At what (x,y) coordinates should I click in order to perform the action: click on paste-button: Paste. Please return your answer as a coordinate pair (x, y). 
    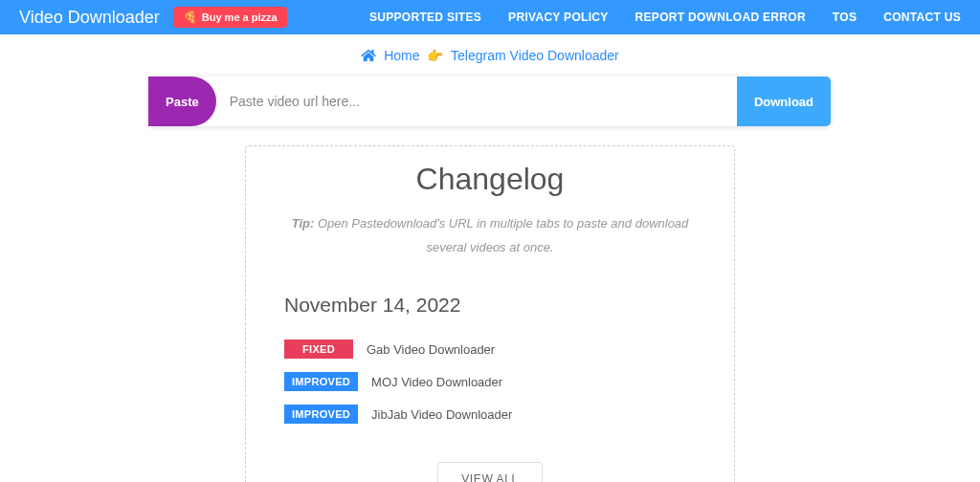
    Looking at the image, I should click on (182, 101).